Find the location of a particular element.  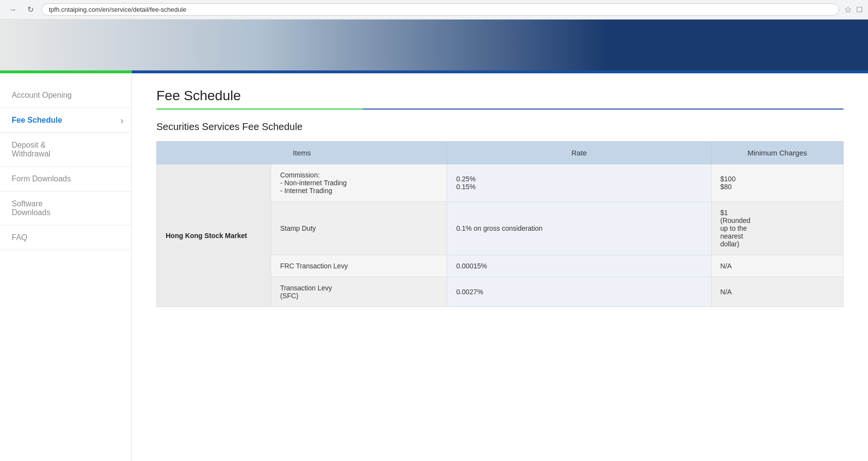

refresh-button: ↻ is located at coordinates (30, 10).